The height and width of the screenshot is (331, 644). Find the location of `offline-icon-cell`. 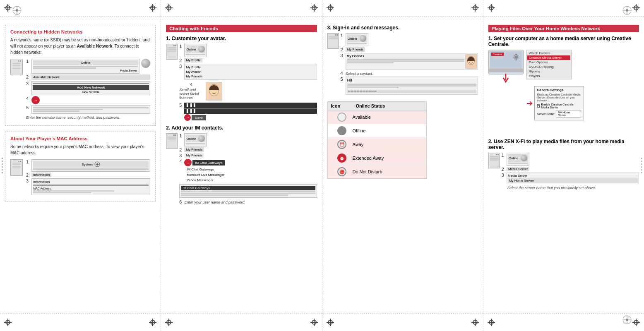

offline-icon-cell is located at coordinates (342, 131).